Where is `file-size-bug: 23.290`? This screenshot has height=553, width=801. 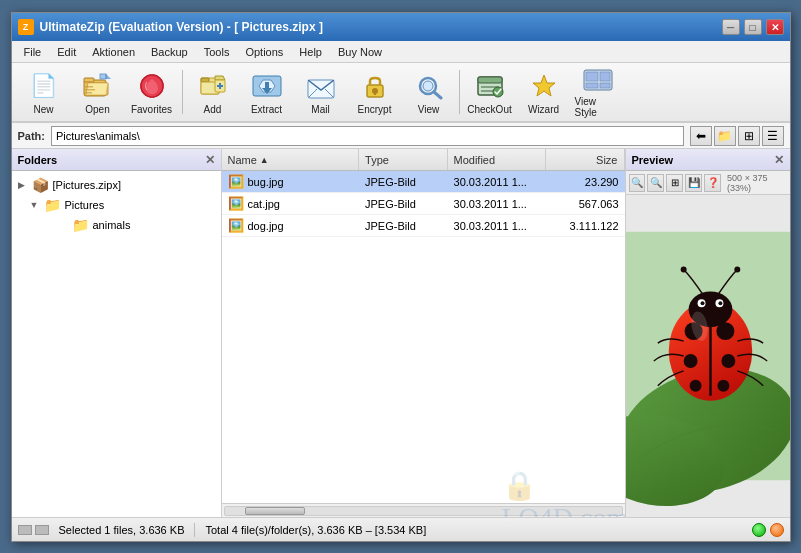 file-size-bug: 23.290 is located at coordinates (586, 182).